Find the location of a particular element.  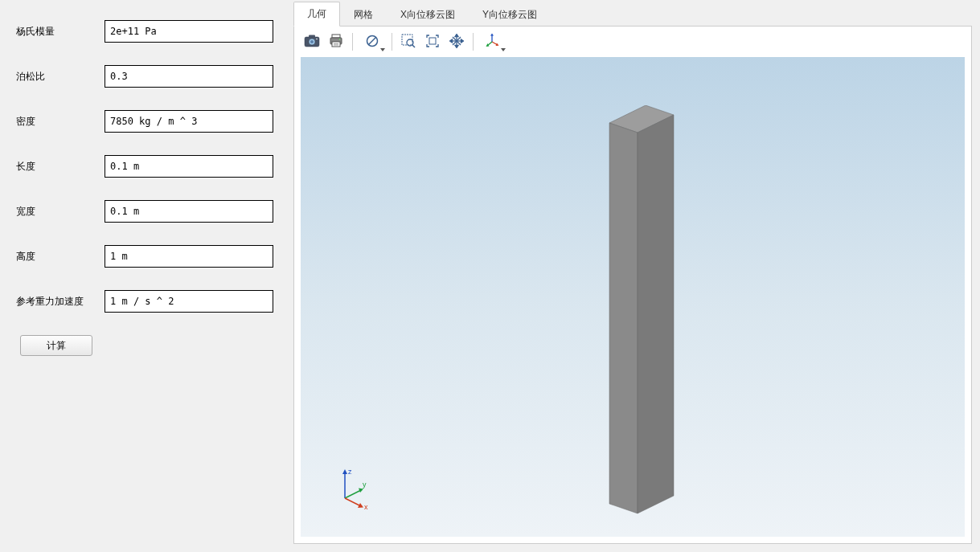

viewport-toolbar is located at coordinates (633, 42).